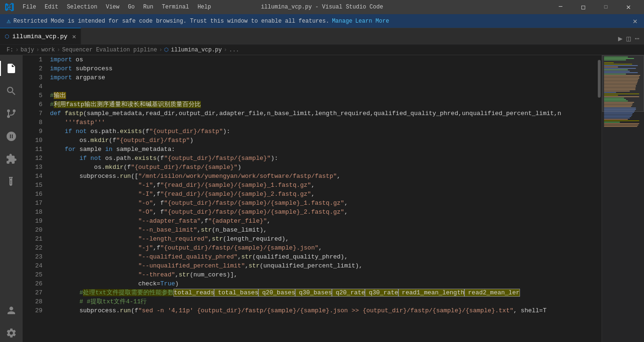 The image size is (644, 342). Describe the element at coordinates (322, 7) in the screenshot. I see `title-bar: File Edit Selection View Go Run Terminal…` at that location.